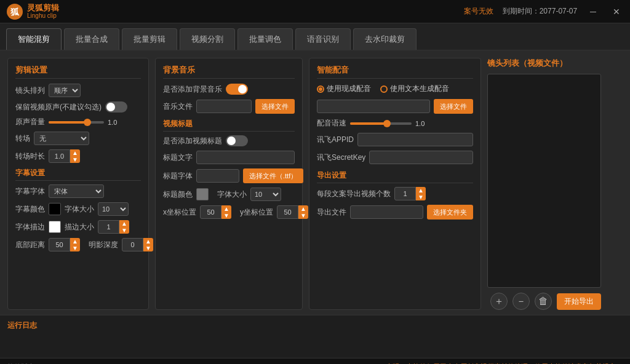 The width and height of the screenshot is (630, 364). Describe the element at coordinates (34, 39) in the screenshot. I see `tab-smart-mix: 智能混剪` at that location.